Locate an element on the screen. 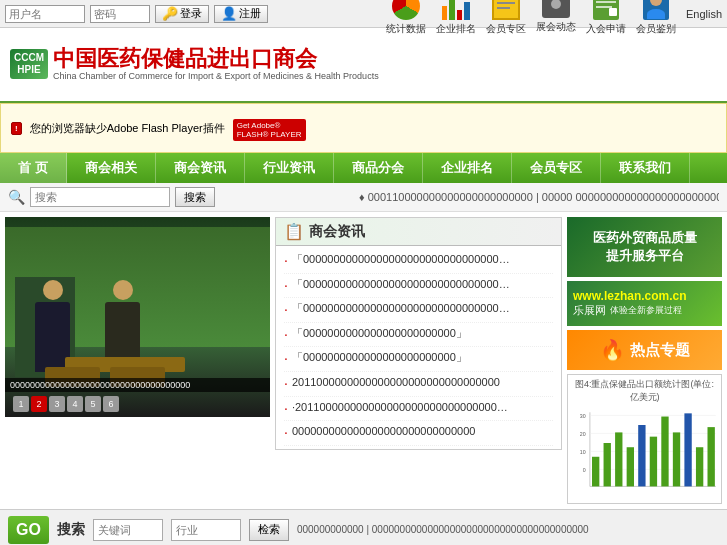 This screenshot has width=727, height=545. right-column: 医药外贸商品质量 提升服务平台 www.lezhan.com.cn 乐展网 体验… is located at coordinates (644, 360).